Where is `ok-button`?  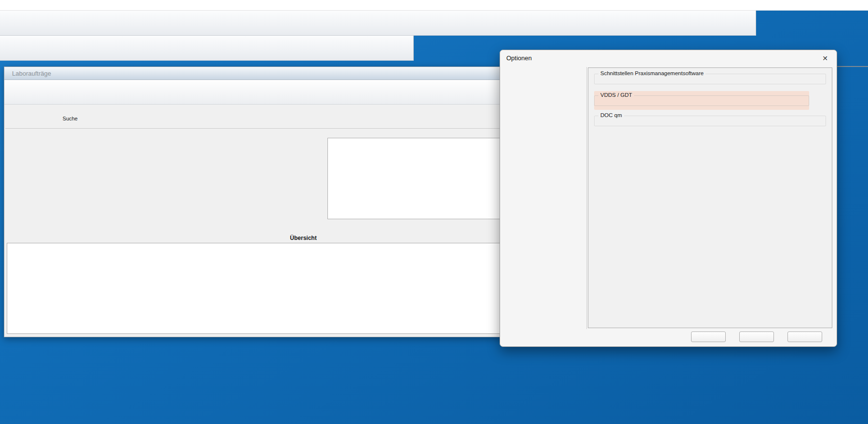 ok-button is located at coordinates (708, 337).